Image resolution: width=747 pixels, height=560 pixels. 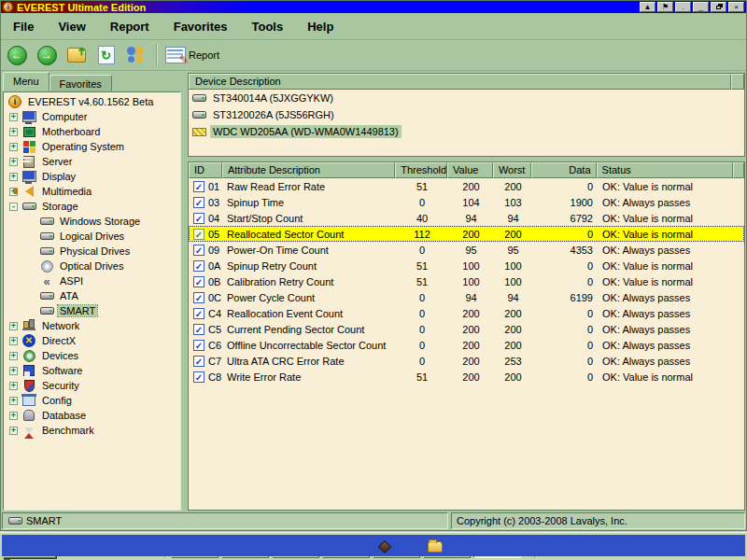 What do you see at coordinates (92, 371) in the screenshot?
I see `tree-item-software: +Software` at bounding box center [92, 371].